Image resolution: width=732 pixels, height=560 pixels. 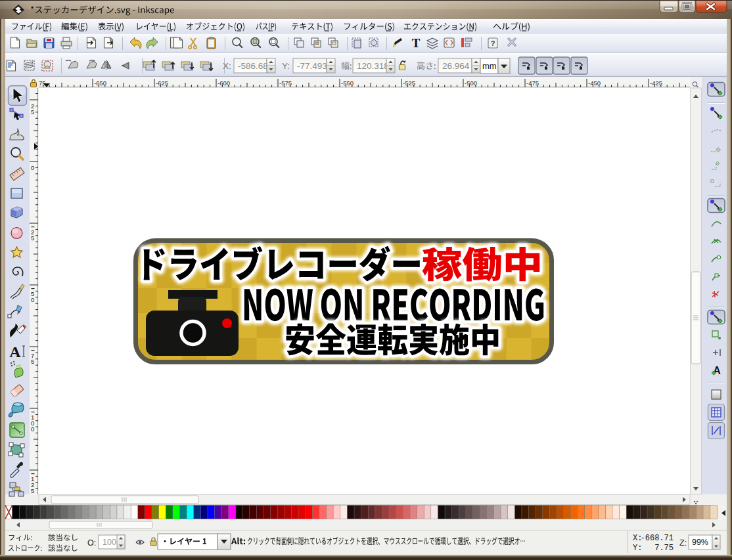 What do you see at coordinates (594, 83) in the screenshot?
I see `svg-text: -450` at bounding box center [594, 83].